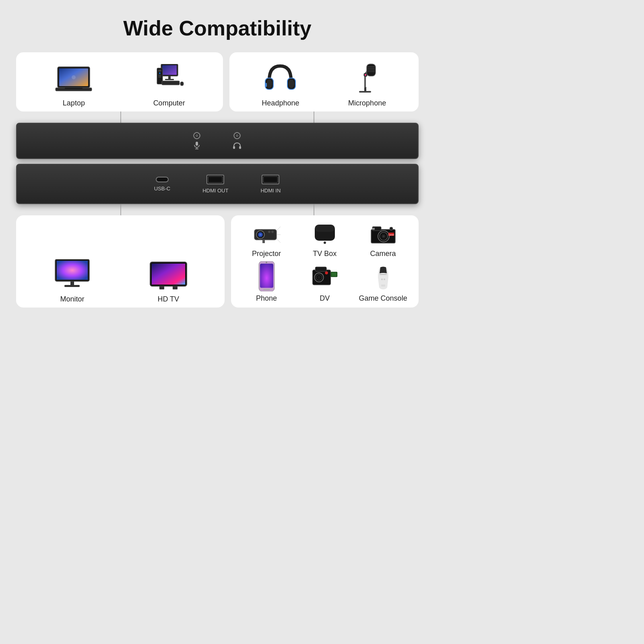  I want to click on connector-top, so click(217, 117).